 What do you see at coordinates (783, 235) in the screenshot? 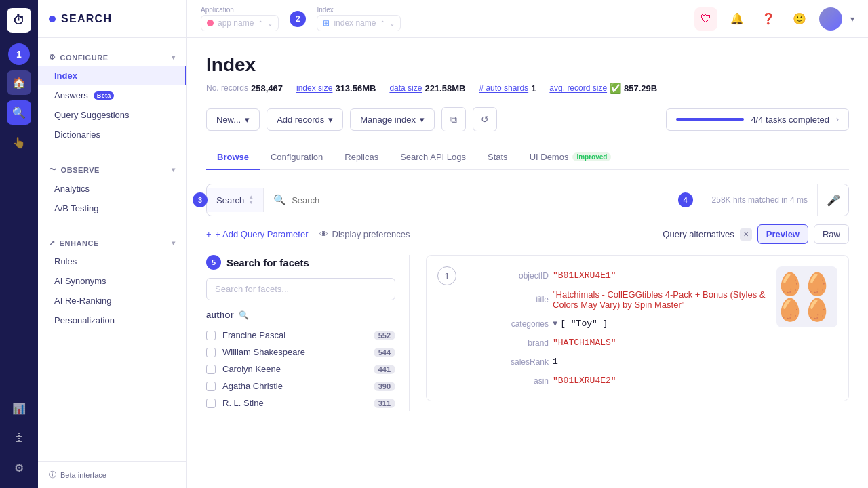
I see `preview-btn: Preview` at bounding box center [783, 235].